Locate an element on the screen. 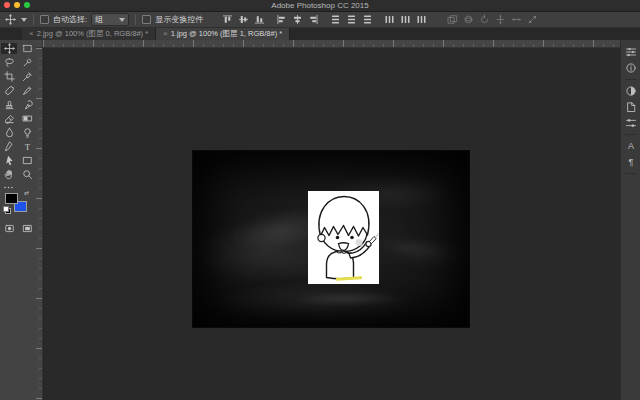 This screenshot has width=640, height=400. align-icon-group is located at coordinates (324, 20).